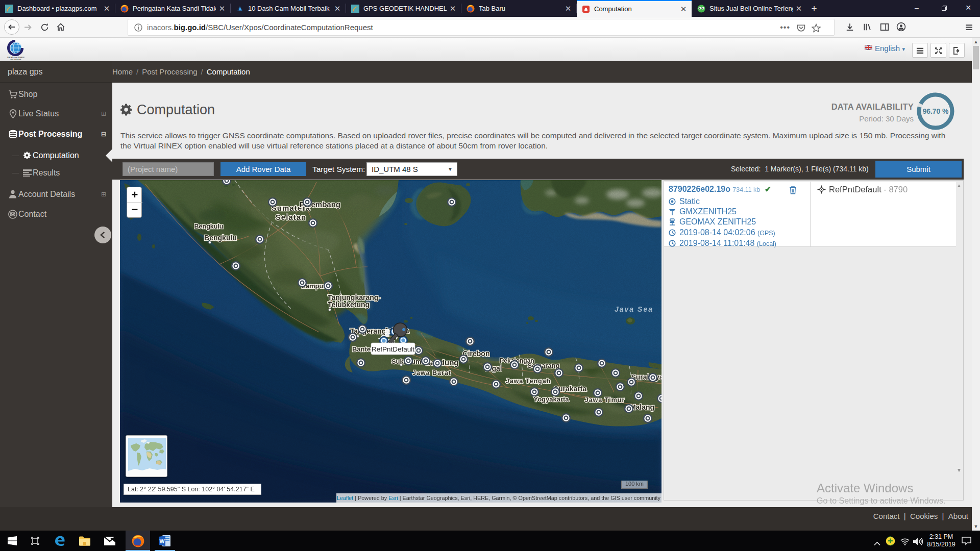 Image resolution: width=980 pixels, height=551 pixels. What do you see at coordinates (291, 217) in the screenshot?
I see `svg-text: Selatan` at bounding box center [291, 217].